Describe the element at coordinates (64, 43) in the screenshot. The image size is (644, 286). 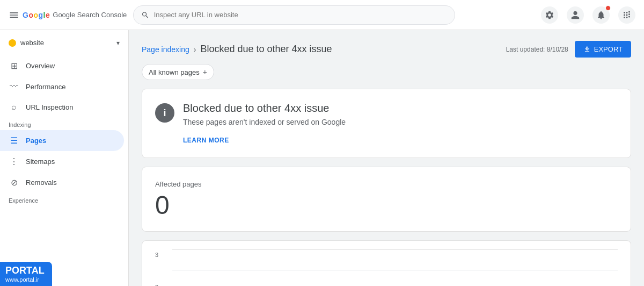
I see `property-selector: website ▾` at that location.